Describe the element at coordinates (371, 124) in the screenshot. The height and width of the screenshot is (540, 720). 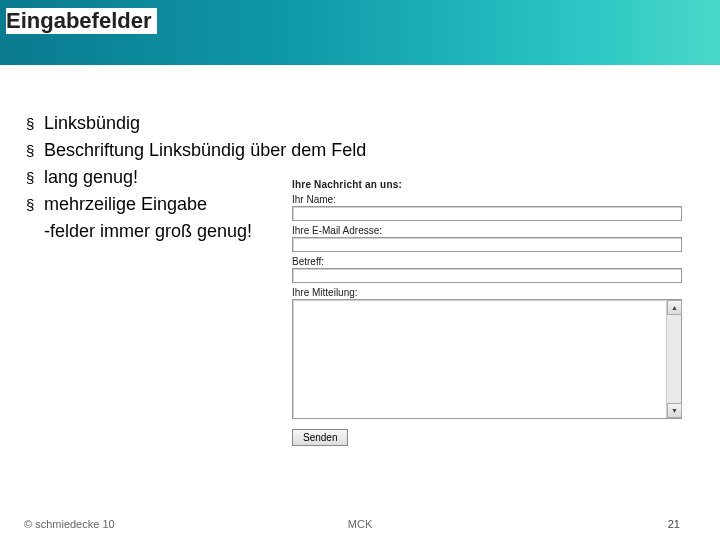
I see `list-item: § Linksbündig` at that location.